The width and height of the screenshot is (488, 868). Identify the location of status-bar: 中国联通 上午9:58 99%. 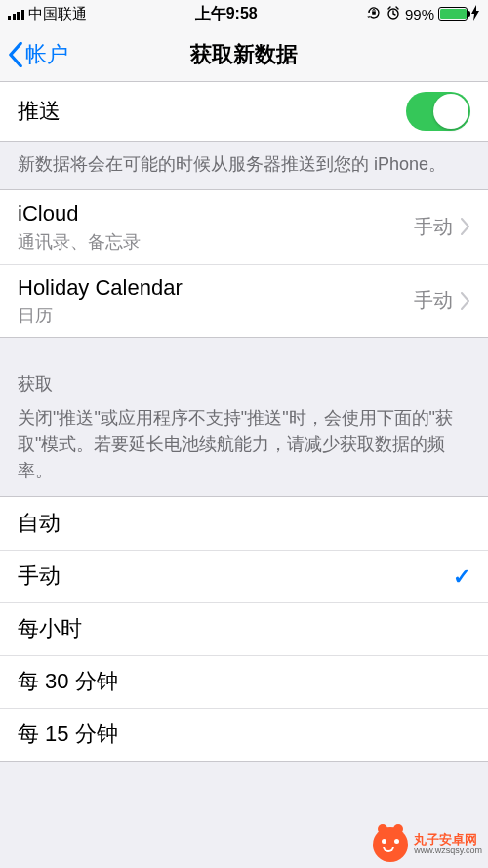
(244, 14).